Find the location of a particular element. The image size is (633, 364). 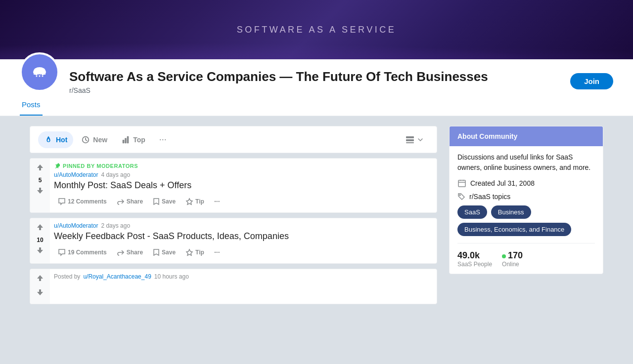

subreddit-icon is located at coordinates (40, 72).